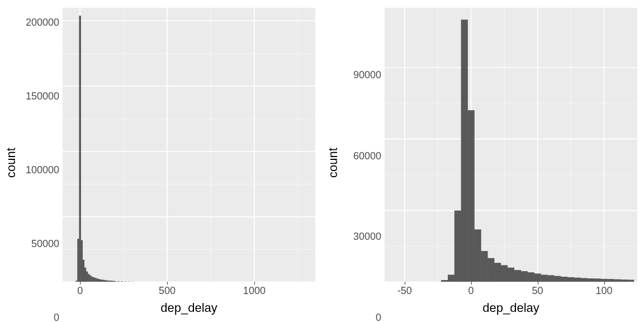 This screenshot has height=322, width=644. I want to click on x-tick: 500, so click(167, 291).